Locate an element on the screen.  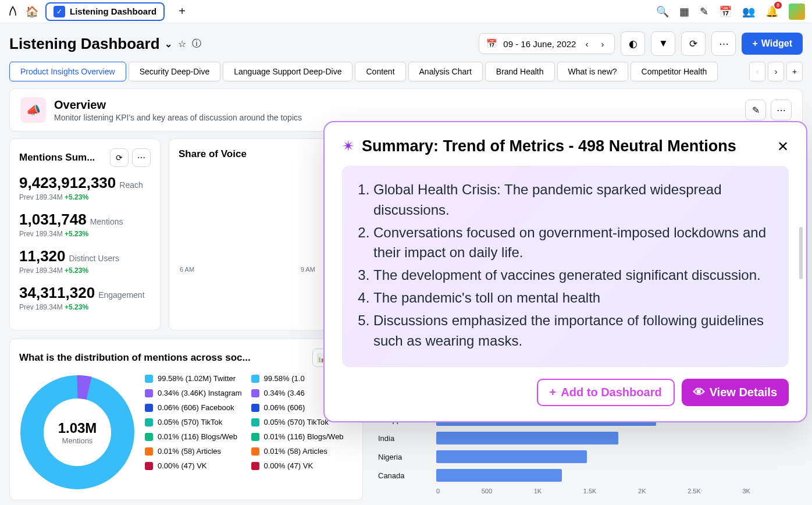
view-details-button: 👁 View Details is located at coordinates (735, 392).